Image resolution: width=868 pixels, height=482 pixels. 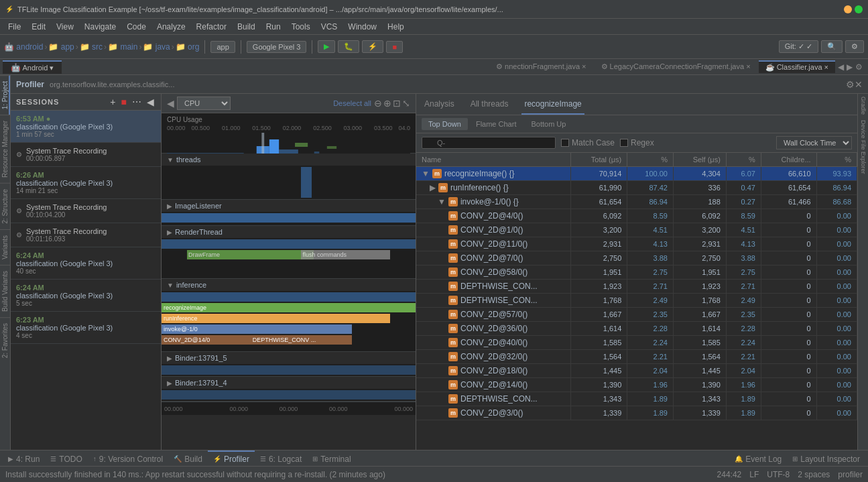 I want to click on table-row: m CONV_2D@4/0() 6,0928.596,0928.5900.00, so click(x=637, y=216).